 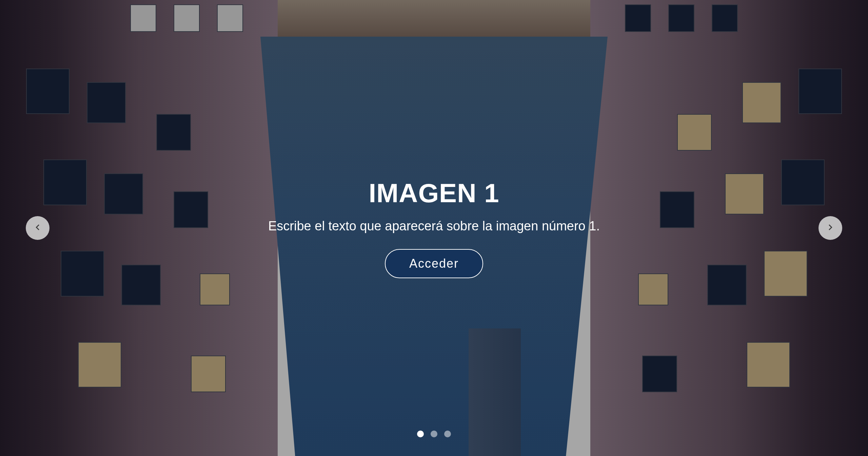 I want to click on carousel-next-button, so click(x=830, y=228).